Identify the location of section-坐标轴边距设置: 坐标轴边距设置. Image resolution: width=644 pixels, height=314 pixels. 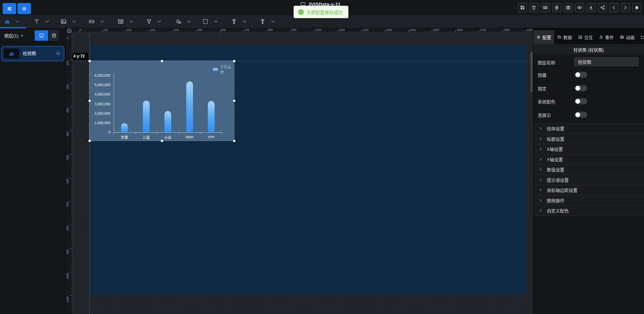
(589, 190).